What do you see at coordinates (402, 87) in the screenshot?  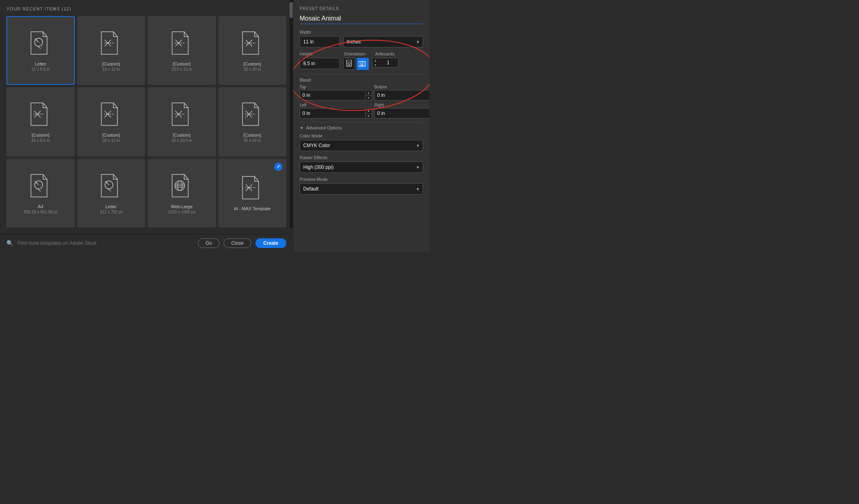 I see `bleed-bottom-label: Bottom` at bounding box center [402, 87].